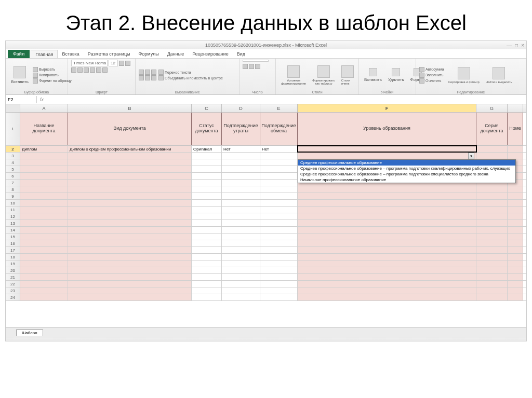 This screenshot has height=398, width=532. What do you see at coordinates (13, 196) in the screenshot?
I see `row-header: 9` at bounding box center [13, 196].